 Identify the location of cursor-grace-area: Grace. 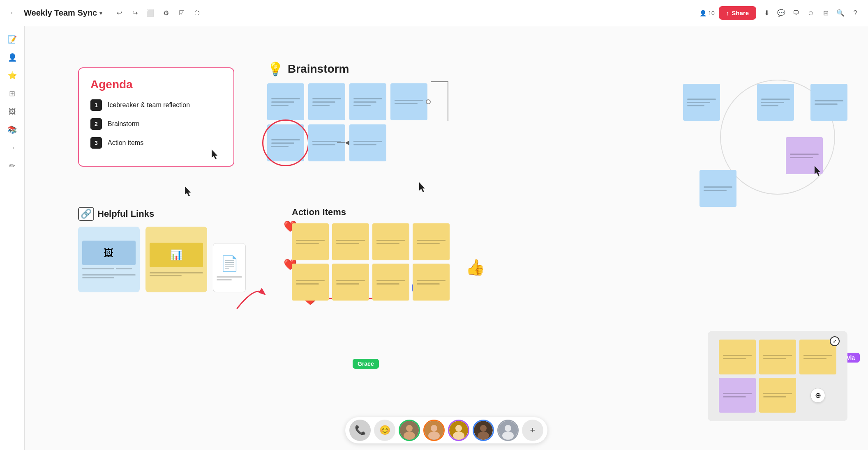
(189, 192).